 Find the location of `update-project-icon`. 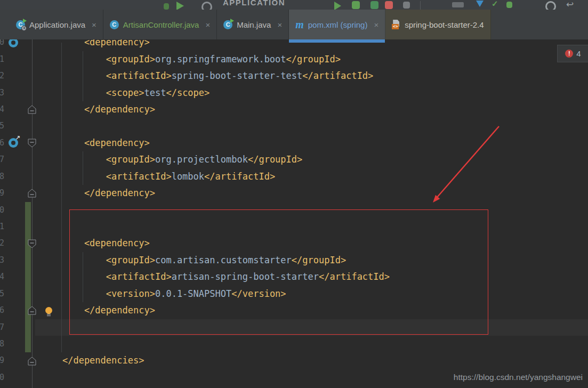

update-project-icon is located at coordinates (480, 4).